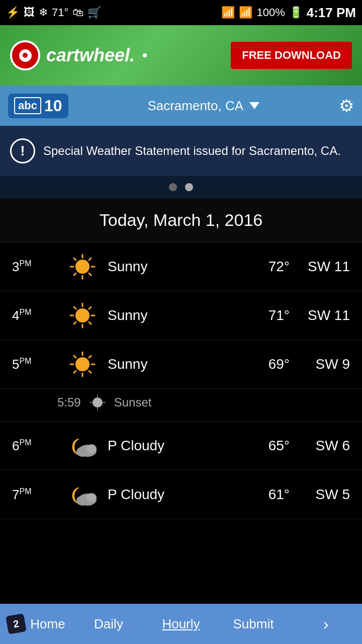 The image size is (362, 644). I want to click on weather-icon-7pm, so click(82, 495).